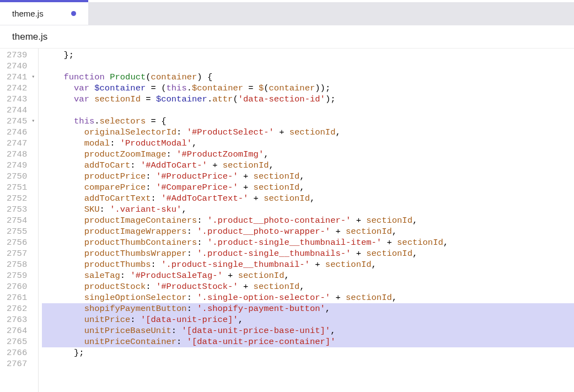 Image resolution: width=574 pixels, height=392 pixels. I want to click on gutter-line: 2755, so click(21, 232).